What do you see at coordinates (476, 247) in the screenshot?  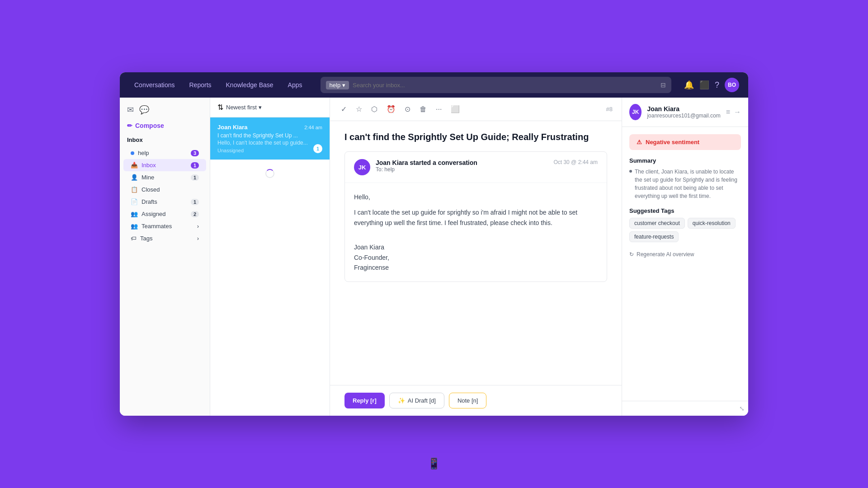 I see `sign-name: Joan Kiara` at bounding box center [476, 247].